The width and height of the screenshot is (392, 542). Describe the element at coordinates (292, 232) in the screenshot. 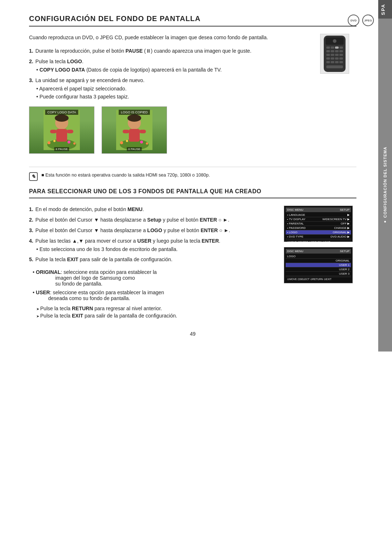

I see `menu1-logo-label: • LOGO` at that location.